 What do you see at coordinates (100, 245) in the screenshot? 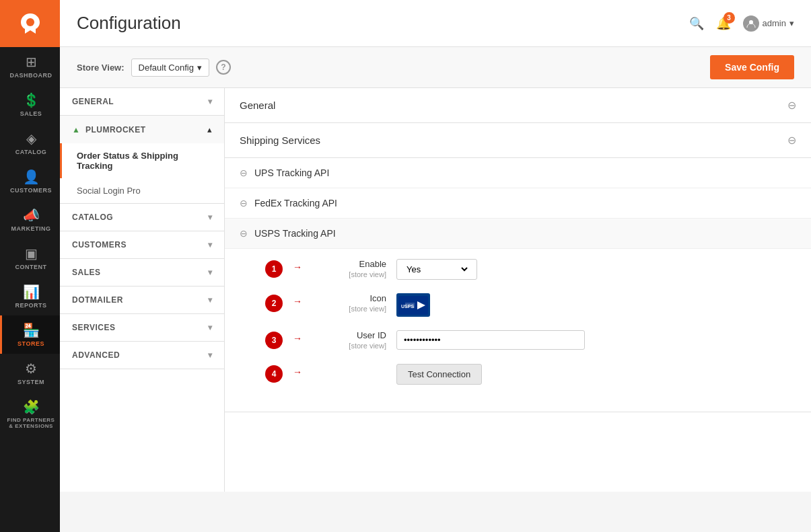
I see `customers-label: CUSTOMERS` at bounding box center [100, 245].